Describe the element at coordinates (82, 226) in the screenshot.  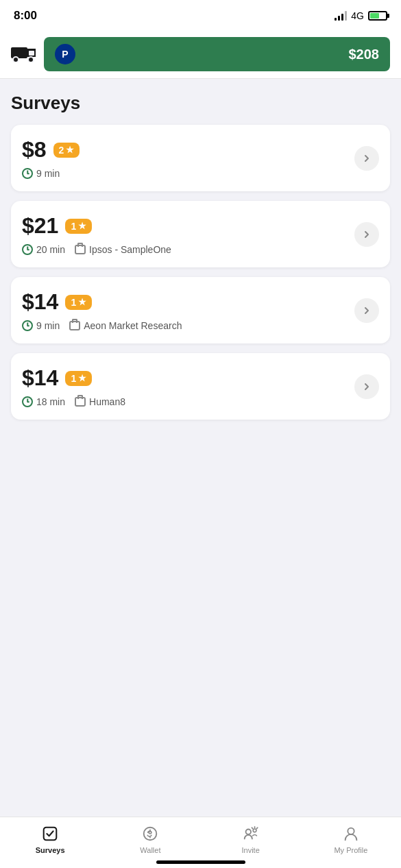
I see `star-icon-2: ★` at that location.